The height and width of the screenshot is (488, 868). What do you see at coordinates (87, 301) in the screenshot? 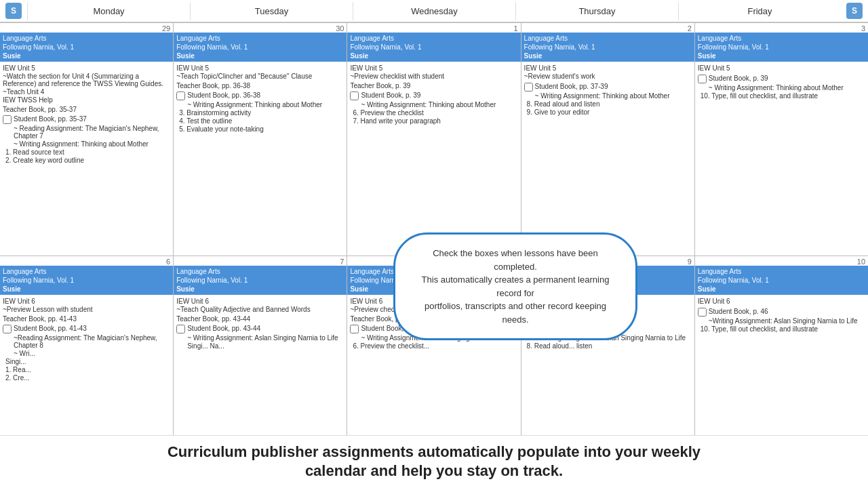
I see `unit-label: IEW Unit 6` at bounding box center [87, 301].